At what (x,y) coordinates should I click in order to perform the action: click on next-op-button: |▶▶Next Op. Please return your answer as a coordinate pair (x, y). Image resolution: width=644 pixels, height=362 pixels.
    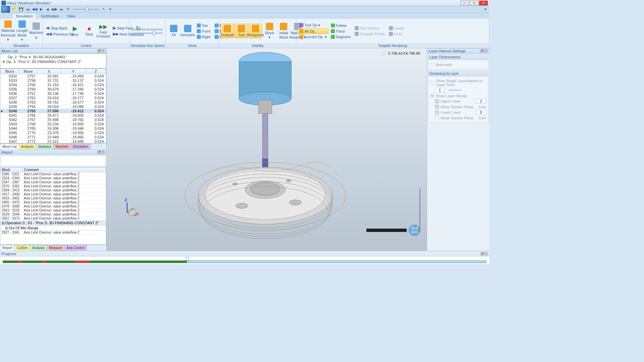
    Looking at the image, I should click on (121, 34).